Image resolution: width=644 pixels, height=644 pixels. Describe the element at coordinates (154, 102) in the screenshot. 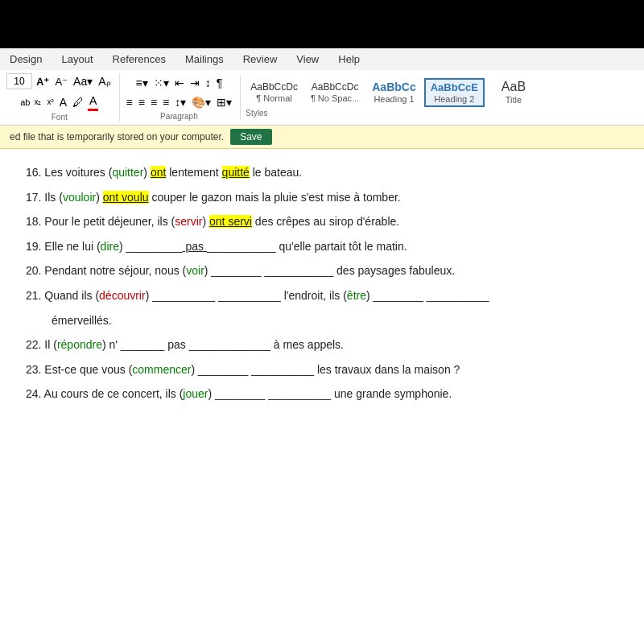

I see `align-right-icon: ≡` at that location.